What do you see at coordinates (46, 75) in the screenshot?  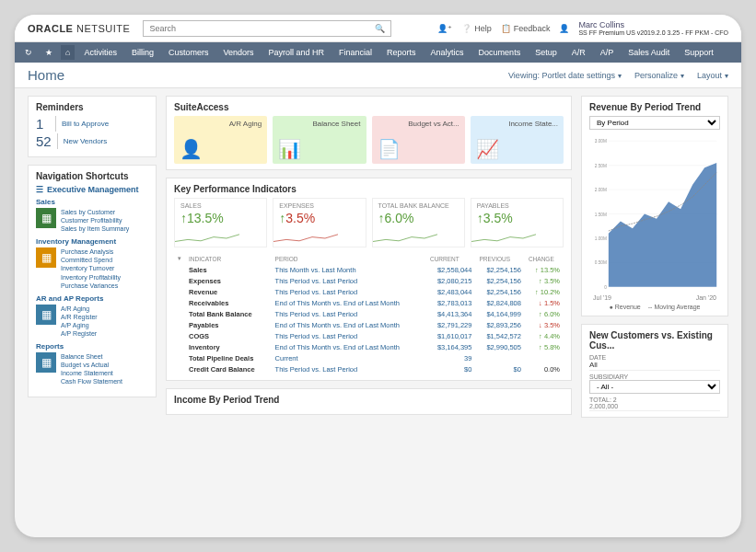 I see `page-title: Home` at bounding box center [46, 75].